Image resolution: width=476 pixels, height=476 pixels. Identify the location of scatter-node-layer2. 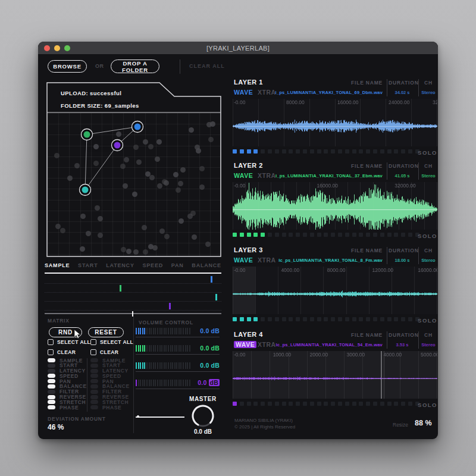
(87, 134).